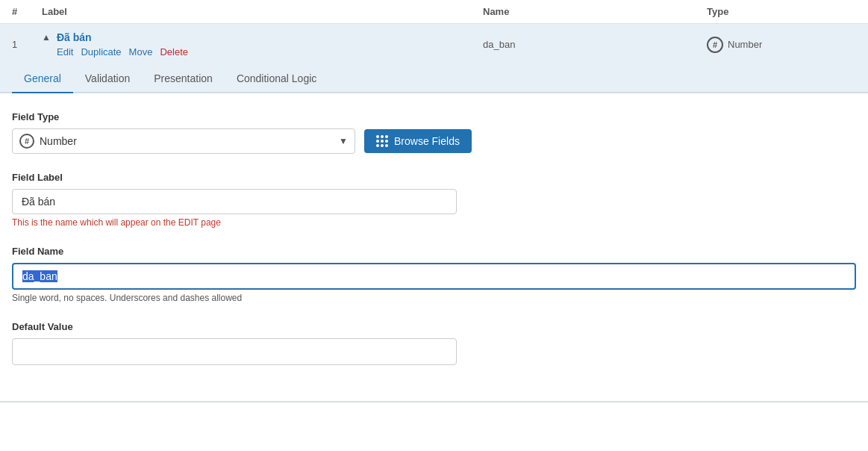 The height and width of the screenshot is (451, 868). I want to click on row-number: 1, so click(27, 45).